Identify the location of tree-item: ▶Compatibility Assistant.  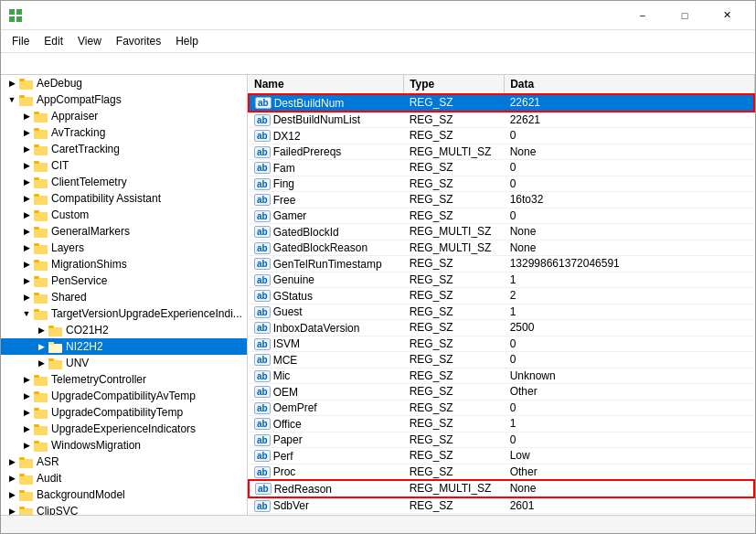
(124, 198).